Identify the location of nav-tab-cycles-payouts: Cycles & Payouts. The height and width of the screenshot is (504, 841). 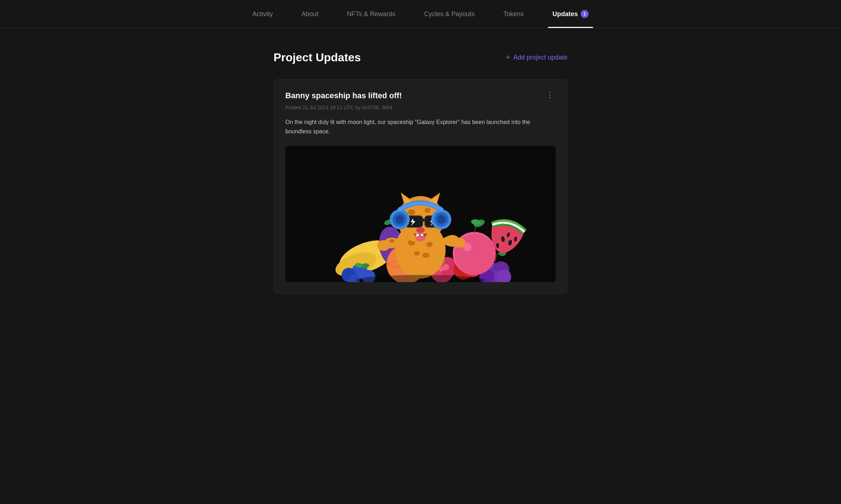
(450, 14).